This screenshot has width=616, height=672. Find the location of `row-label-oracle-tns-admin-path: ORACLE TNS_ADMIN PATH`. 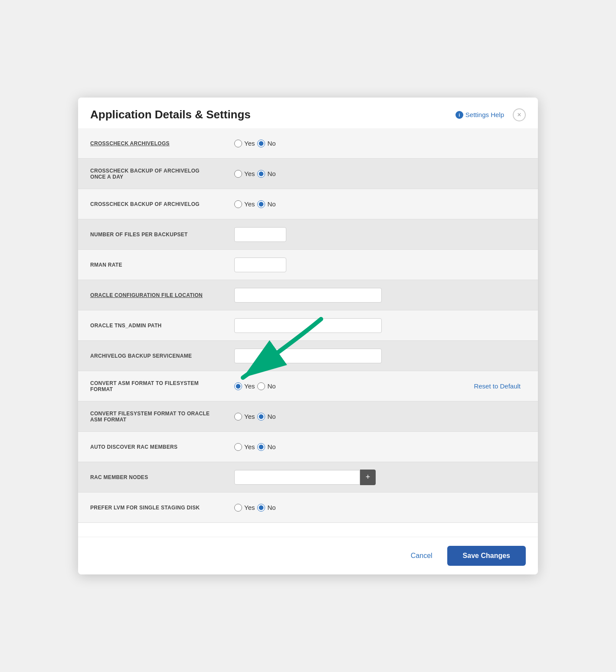

row-label-oracle-tns-admin-path: ORACLE TNS_ADMIN PATH is located at coordinates (152, 326).